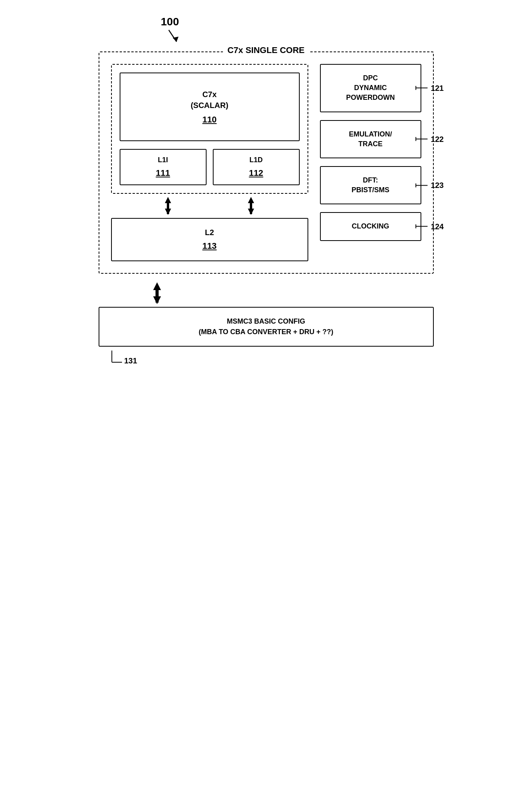 The height and width of the screenshot is (804, 532). What do you see at coordinates (168, 206) in the screenshot?
I see `l1i-l2-arrow` at bounding box center [168, 206].